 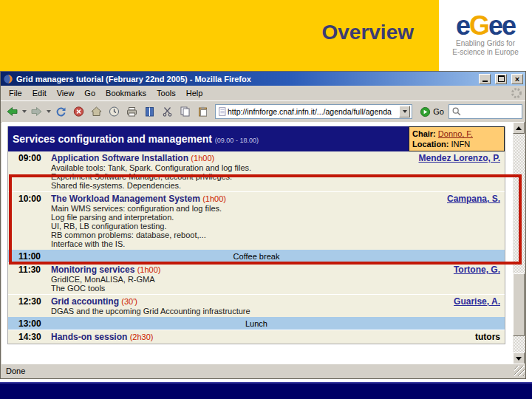 What do you see at coordinates (132, 112) in the screenshot?
I see `printer-icon` at bounding box center [132, 112].